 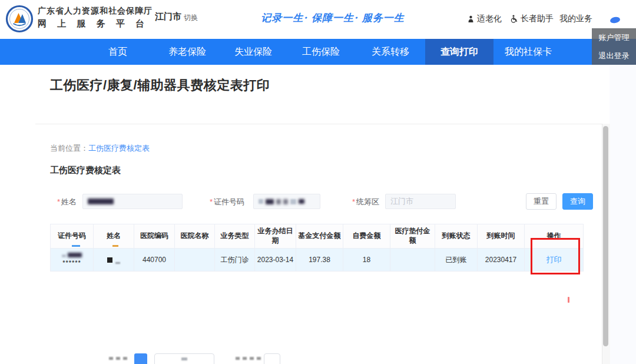 What do you see at coordinates (154, 260) in the screenshot?
I see `cell-hospital-code: 440700` at bounding box center [154, 260].